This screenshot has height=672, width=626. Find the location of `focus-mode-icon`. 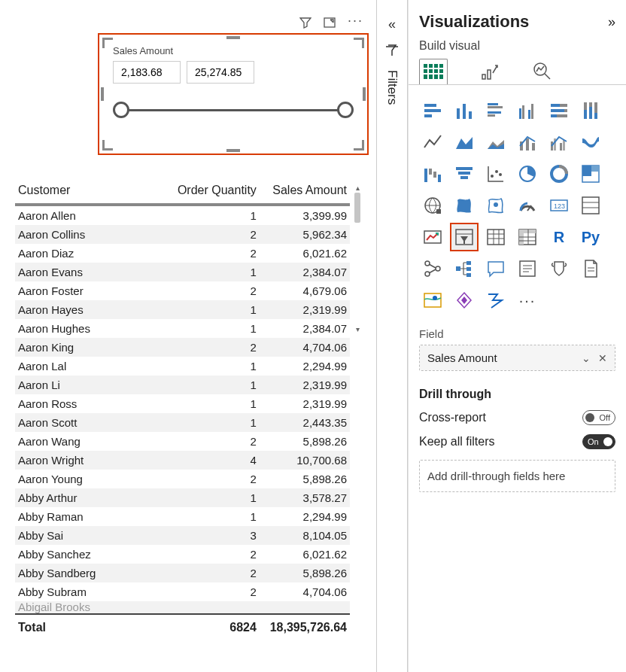

focus-mode-icon is located at coordinates (330, 23).